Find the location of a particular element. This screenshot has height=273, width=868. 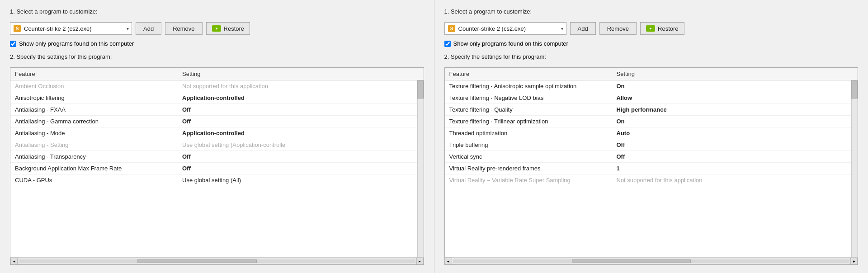

right-table-row: Threaded optimizationAuto is located at coordinates (651, 133).